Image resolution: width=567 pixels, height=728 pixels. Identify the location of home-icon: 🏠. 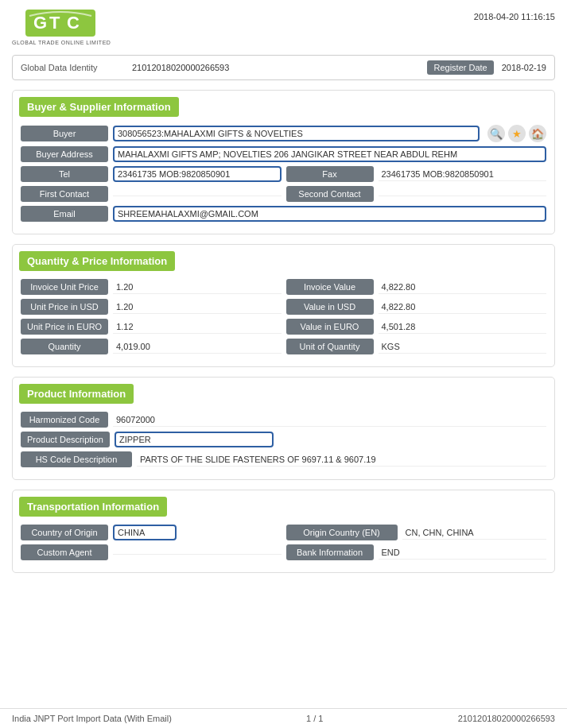
(538, 134).